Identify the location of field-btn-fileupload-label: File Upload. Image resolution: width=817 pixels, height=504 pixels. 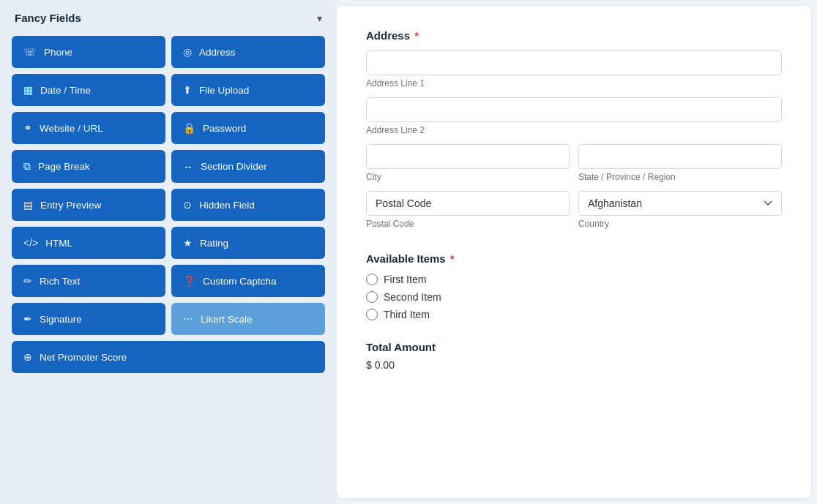
(224, 91).